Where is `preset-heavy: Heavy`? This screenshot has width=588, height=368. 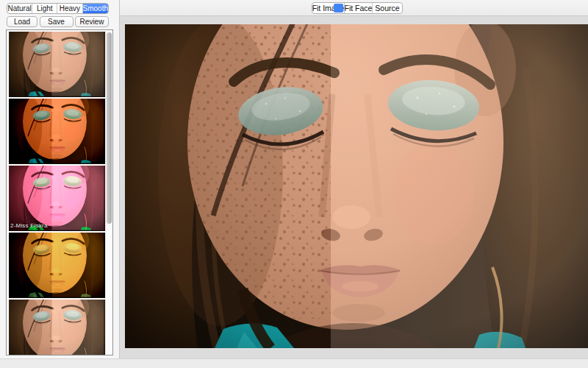
preset-heavy: Heavy is located at coordinates (70, 9).